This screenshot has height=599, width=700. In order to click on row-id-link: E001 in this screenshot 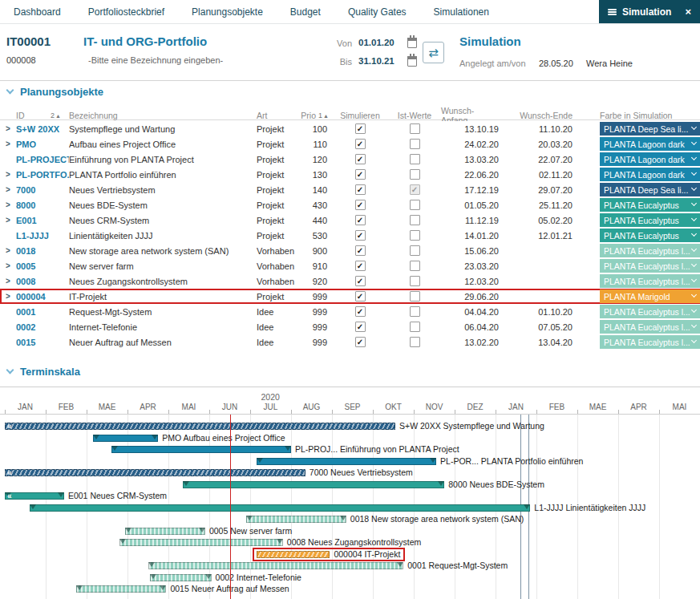, I will do `click(42, 221)`.